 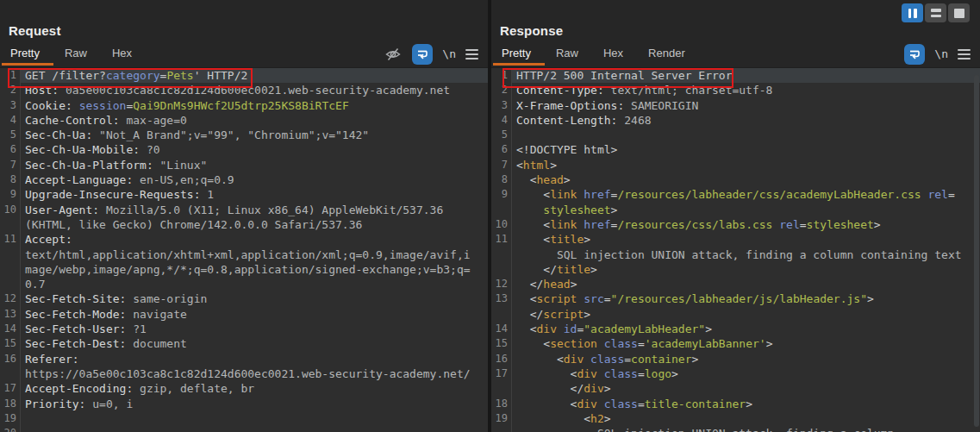 I want to click on editor-line: 5Sec-Ch-Ua: "Not_A Brand";v="99", "Chrom…, so click(x=244, y=135).